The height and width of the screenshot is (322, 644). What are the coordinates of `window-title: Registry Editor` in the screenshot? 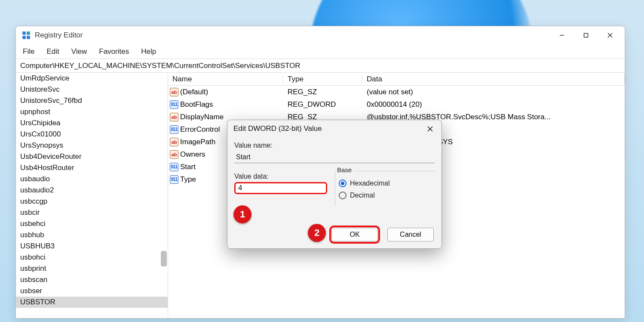 It's located at (58, 35).